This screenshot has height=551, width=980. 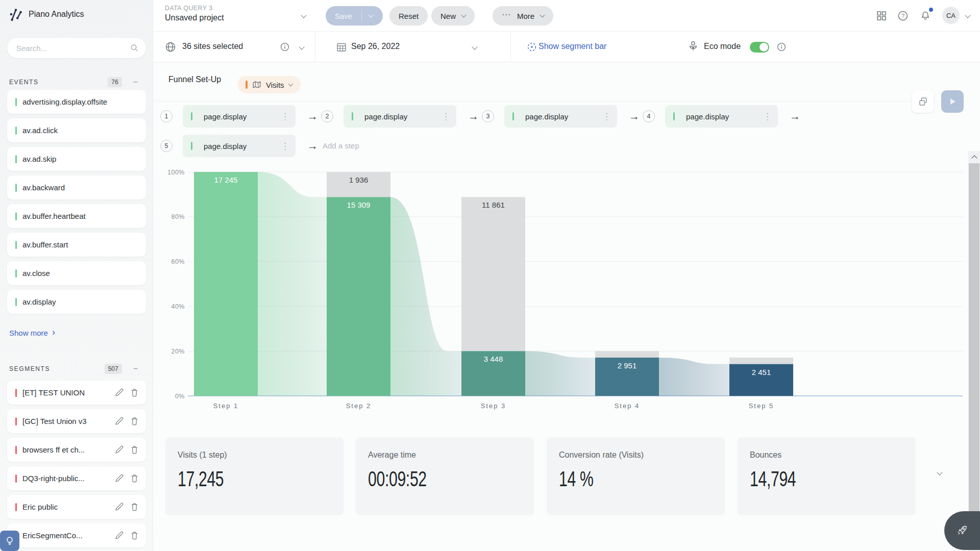 What do you see at coordinates (475, 47) in the screenshot?
I see `date-chevron-icon` at bounding box center [475, 47].